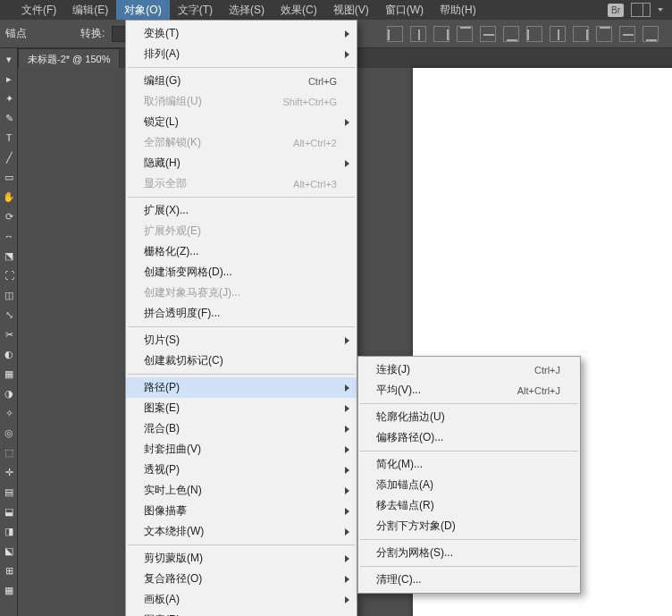 This screenshot has height=616, width=672. I want to click on tool-23: ▤, so click(9, 492).